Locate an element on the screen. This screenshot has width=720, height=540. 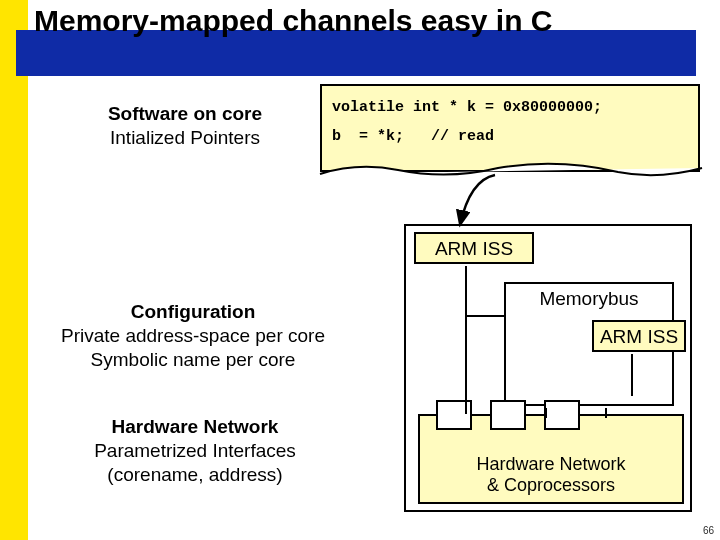
config-heading: Configuration is located at coordinates (193, 312).